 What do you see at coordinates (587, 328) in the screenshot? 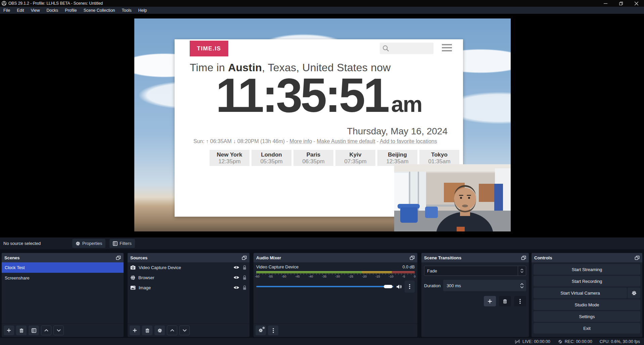
I see `exit-button: Exit` at bounding box center [587, 328].